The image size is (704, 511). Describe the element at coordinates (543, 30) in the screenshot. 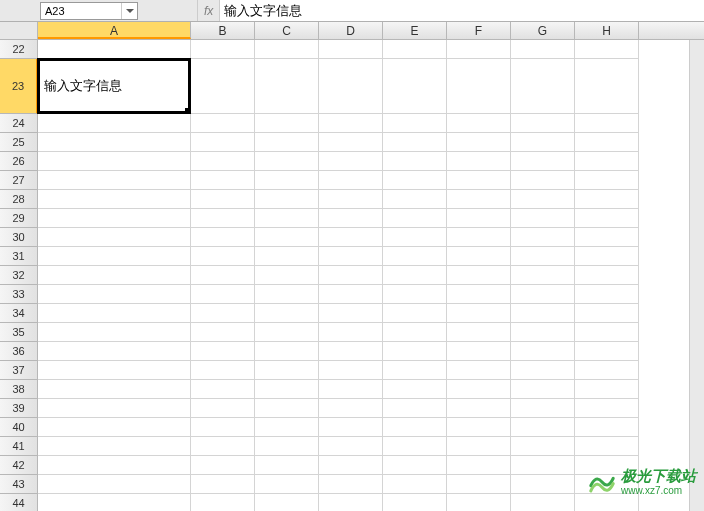

I see `column-header-G: G` at that location.